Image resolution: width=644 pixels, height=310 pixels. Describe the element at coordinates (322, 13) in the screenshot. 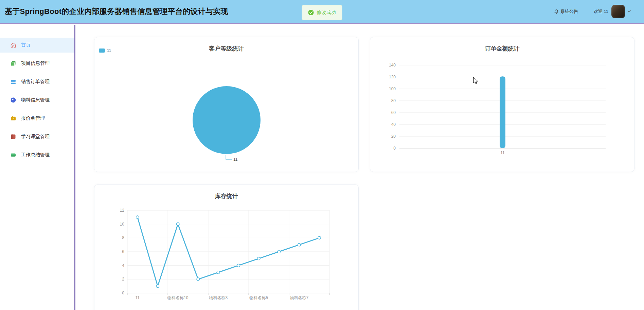

I see `success-toast: 修改成功` at that location.